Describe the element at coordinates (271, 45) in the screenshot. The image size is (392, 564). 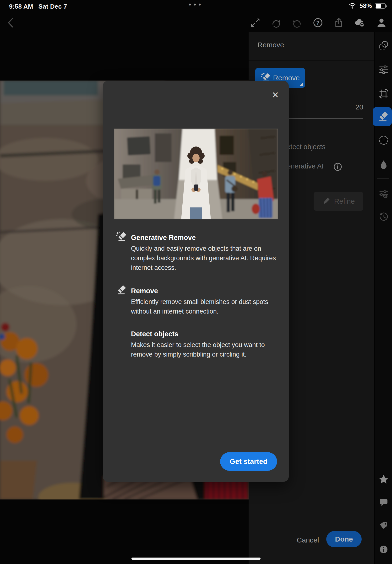
I see `panel-title: Remove` at that location.